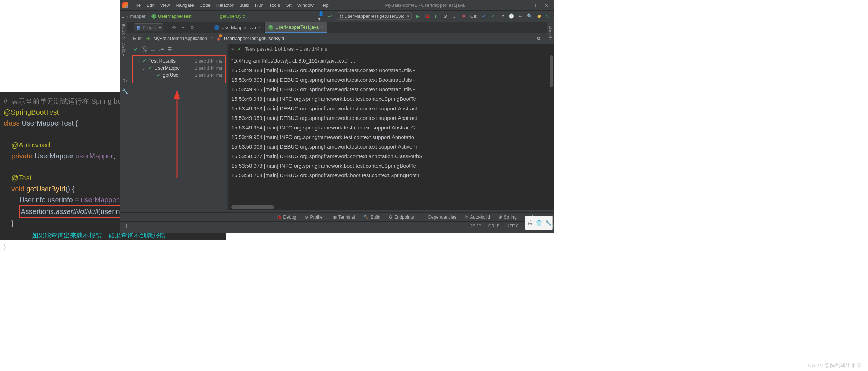 Image resolution: width=868 pixels, height=371 pixels. I want to click on tool-terminal: ▣Terminal, so click(344, 217).